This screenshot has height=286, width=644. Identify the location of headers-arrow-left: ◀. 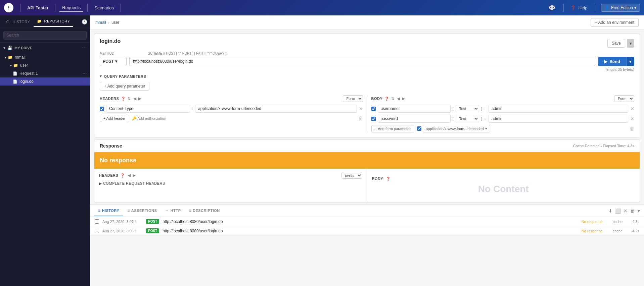
(135, 99).